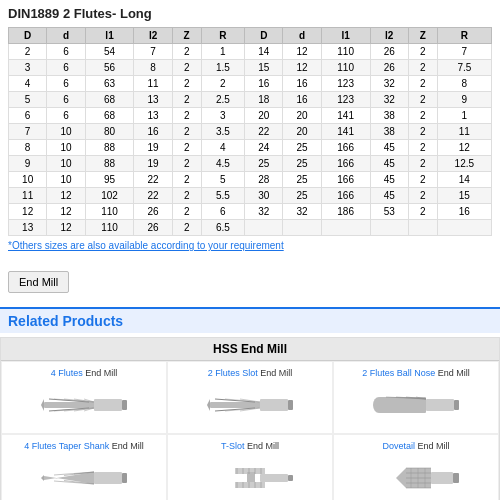 The width and height of the screenshot is (500, 500). What do you see at coordinates (389, 132) in the screenshot?
I see `table-cell: 38` at bounding box center [389, 132].